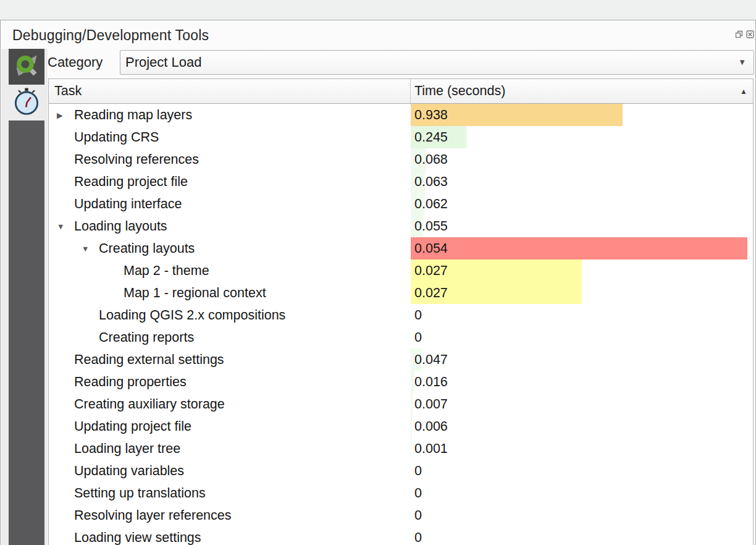 The height and width of the screenshot is (545, 756). Describe the element at coordinates (230, 91) in the screenshot. I see `column-header-task: Task` at that location.